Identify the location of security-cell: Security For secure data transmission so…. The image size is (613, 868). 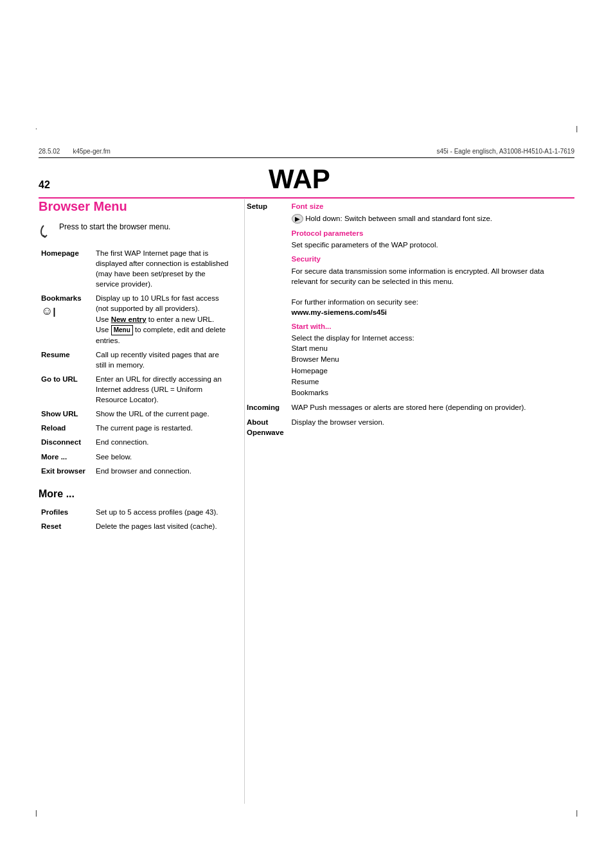
(432, 285).